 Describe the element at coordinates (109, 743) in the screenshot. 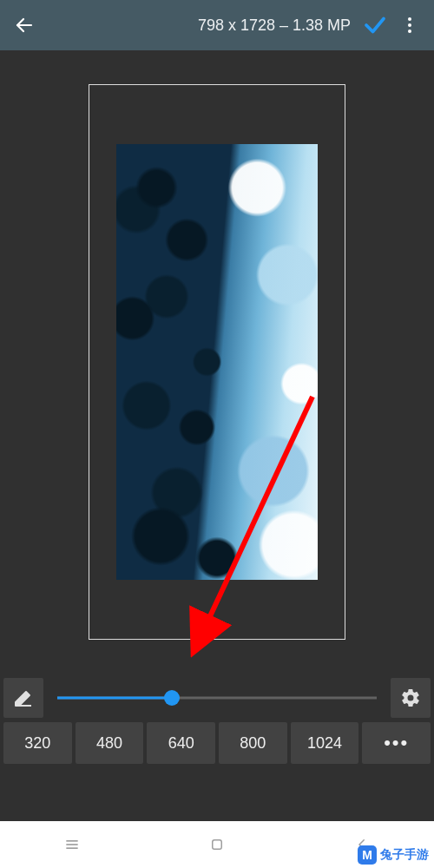

I see `preset-480-button: 480` at that location.